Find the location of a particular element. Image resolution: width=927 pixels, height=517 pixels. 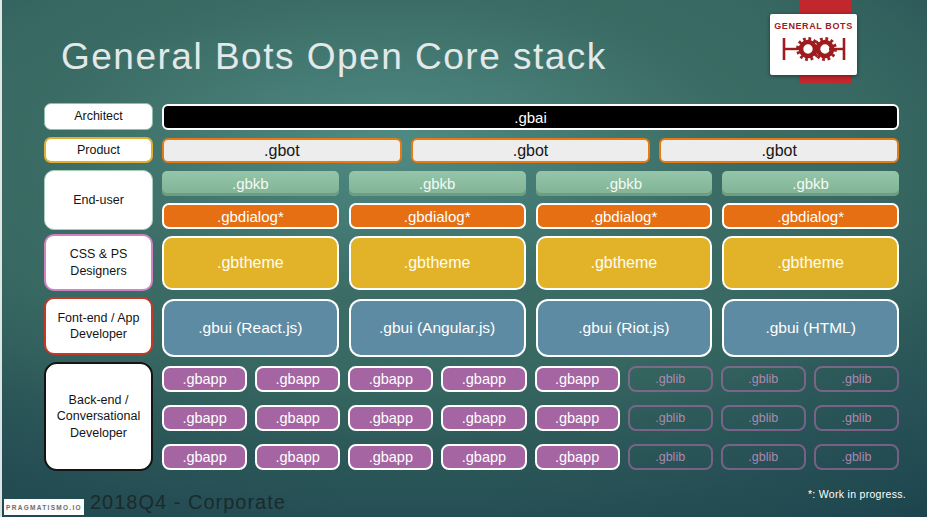

sidebar-label-product: Product is located at coordinates (98, 150).